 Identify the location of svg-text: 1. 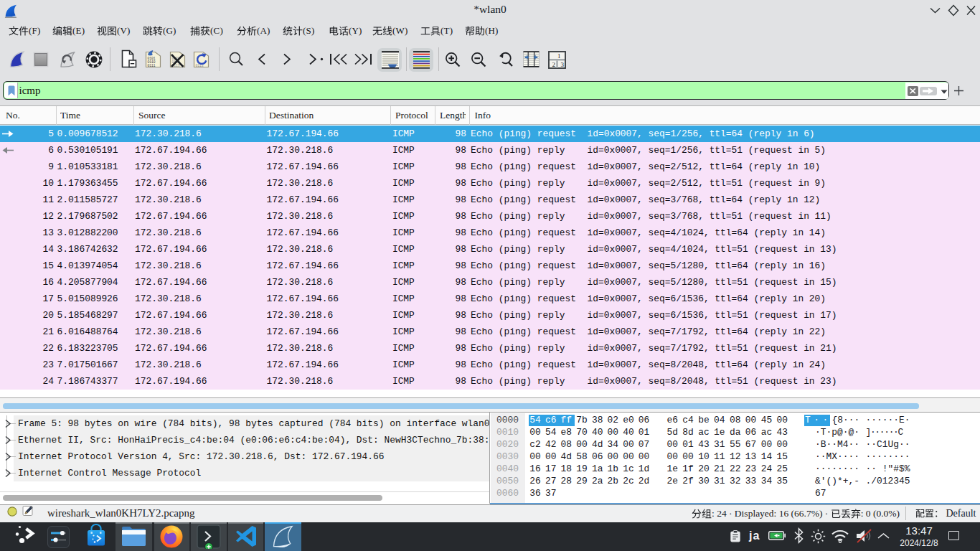
(560, 56).